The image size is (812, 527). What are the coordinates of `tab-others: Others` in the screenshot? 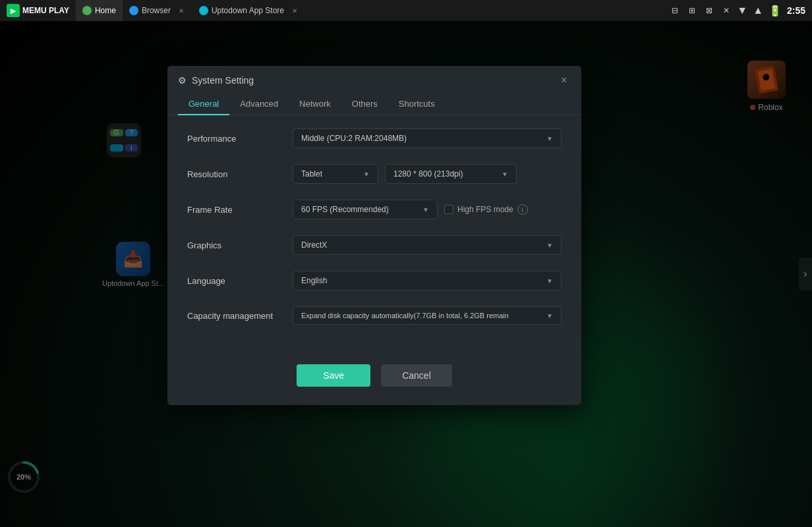 It's located at (365, 104).